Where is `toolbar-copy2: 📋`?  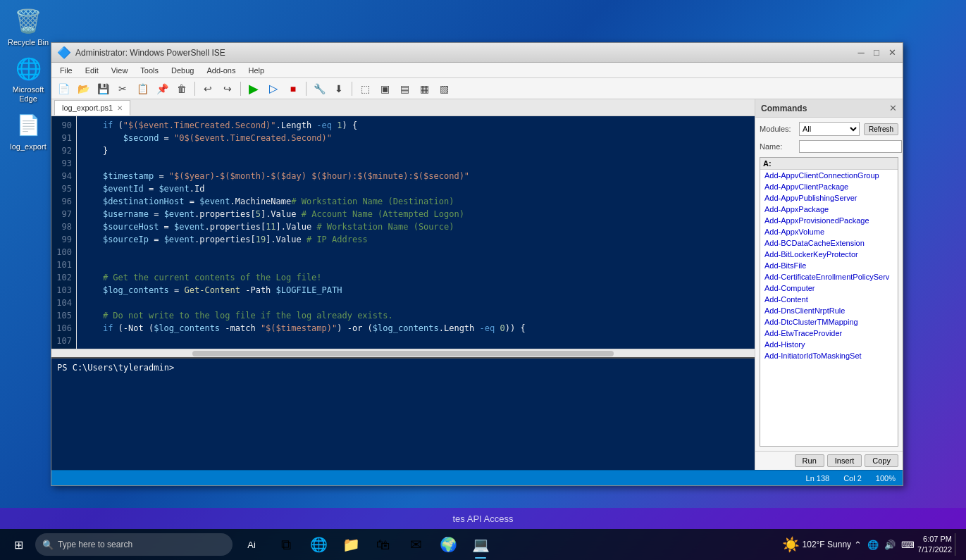 toolbar-copy2: 📋 is located at coordinates (142, 89).